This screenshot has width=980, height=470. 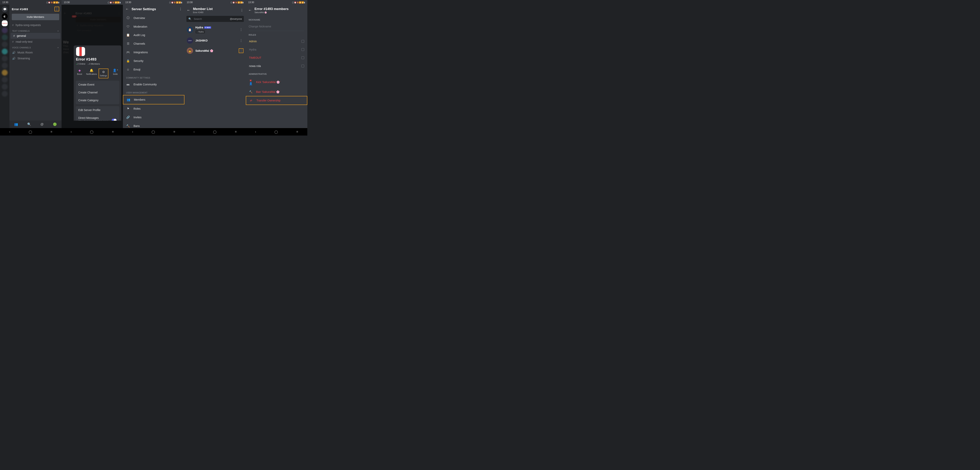 I want to click on audit-row: 📋Audit Log, so click(x=154, y=35).